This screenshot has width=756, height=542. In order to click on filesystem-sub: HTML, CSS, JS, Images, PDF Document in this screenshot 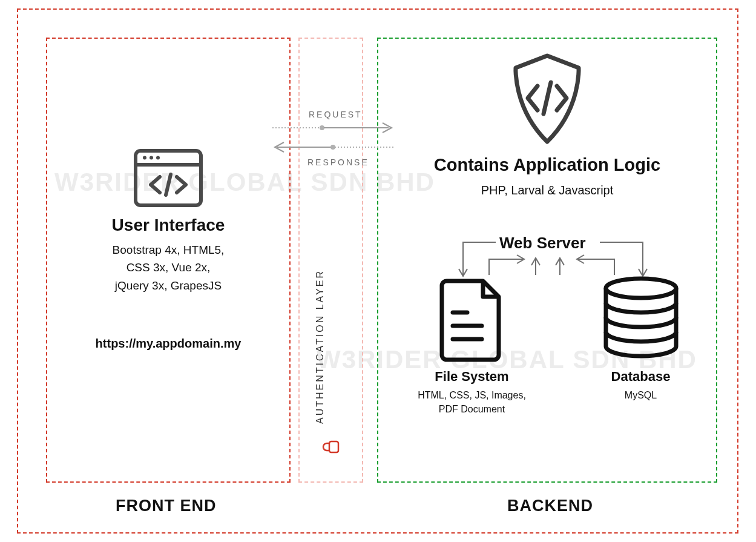, I will do `click(472, 402)`.